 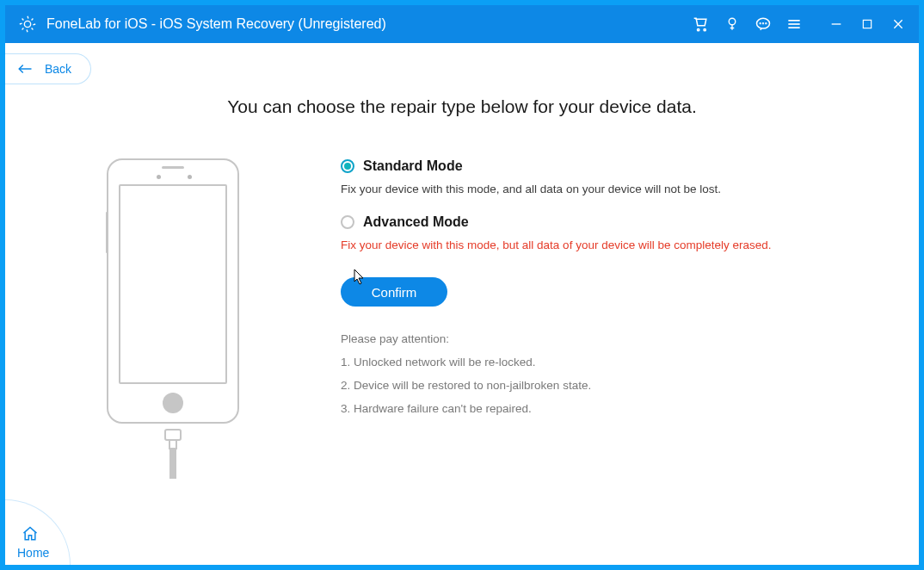 What do you see at coordinates (595, 177) in the screenshot?
I see `option-standard: Standard Mode Fix your device with this …` at bounding box center [595, 177].